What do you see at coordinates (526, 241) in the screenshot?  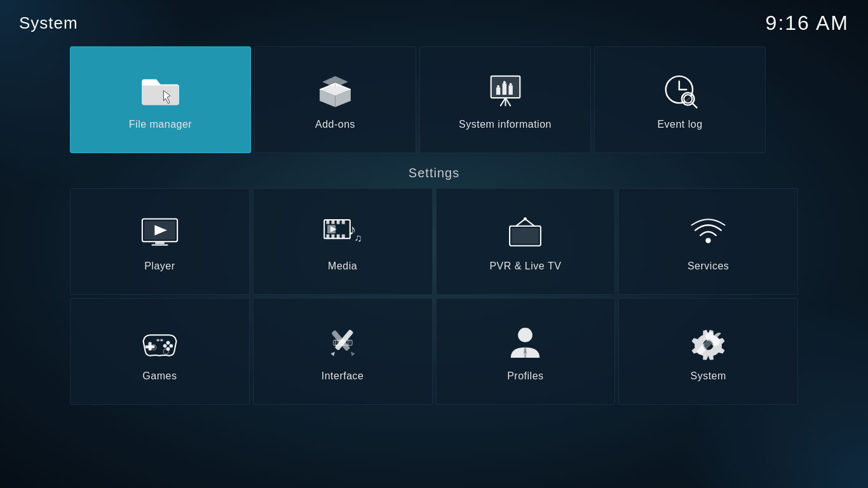 I see `tile-pvr-live-tv: PVR & Live TV` at bounding box center [526, 241].